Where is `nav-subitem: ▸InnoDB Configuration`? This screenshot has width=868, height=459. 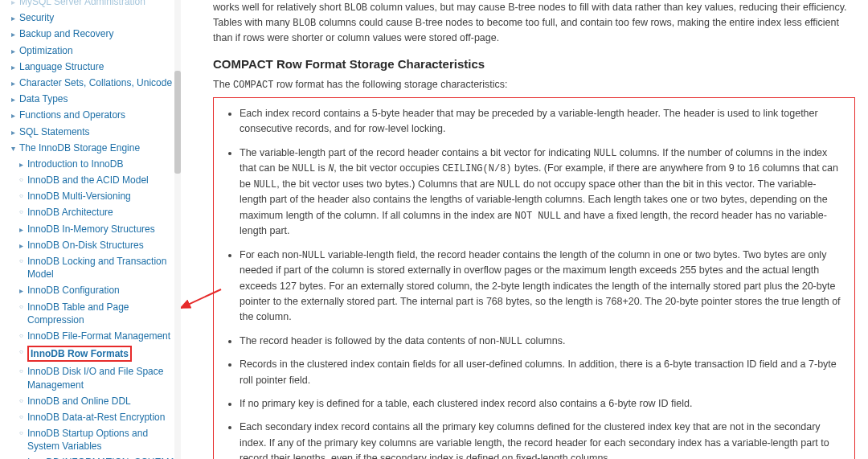 nav-subitem: ▸InnoDB Configuration is located at coordinates (98, 290).